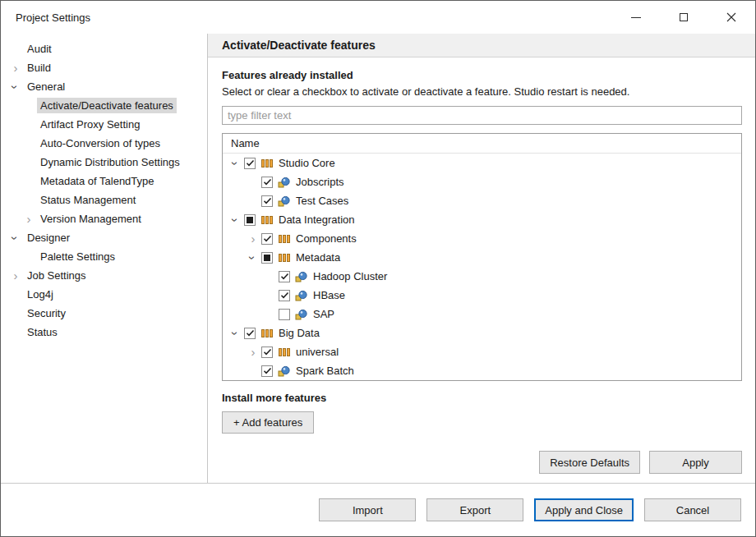 The image size is (756, 537). Describe the element at coordinates (482, 463) in the screenshot. I see `panel-action-row: Restore Defaults Apply` at that location.